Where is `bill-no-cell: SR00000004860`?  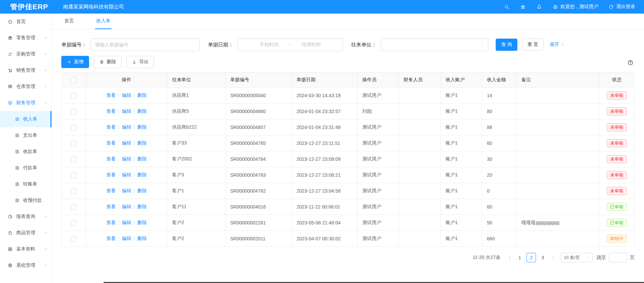
bill-no-cell: SR00000004860 is located at coordinates (259, 112).